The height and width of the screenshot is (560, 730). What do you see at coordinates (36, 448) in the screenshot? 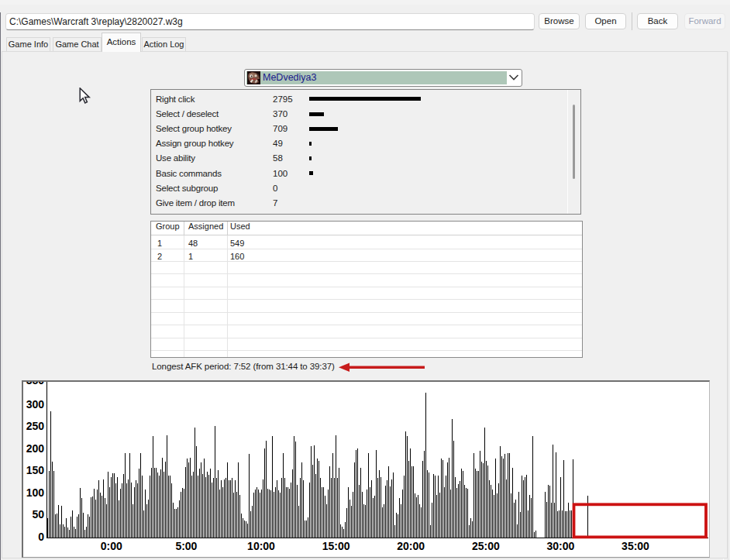
I see `svg-text: 200` at bounding box center [36, 448].